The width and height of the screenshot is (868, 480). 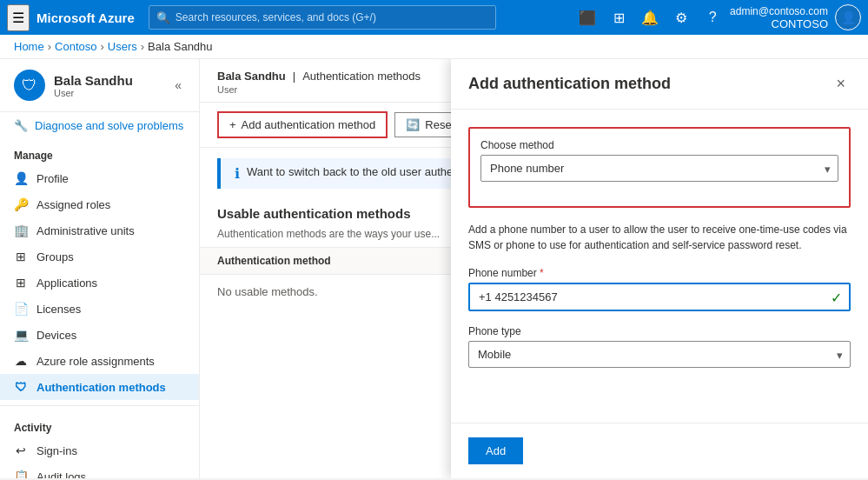 I want to click on add-auth-method-label: Add authentication method, so click(x=309, y=125).